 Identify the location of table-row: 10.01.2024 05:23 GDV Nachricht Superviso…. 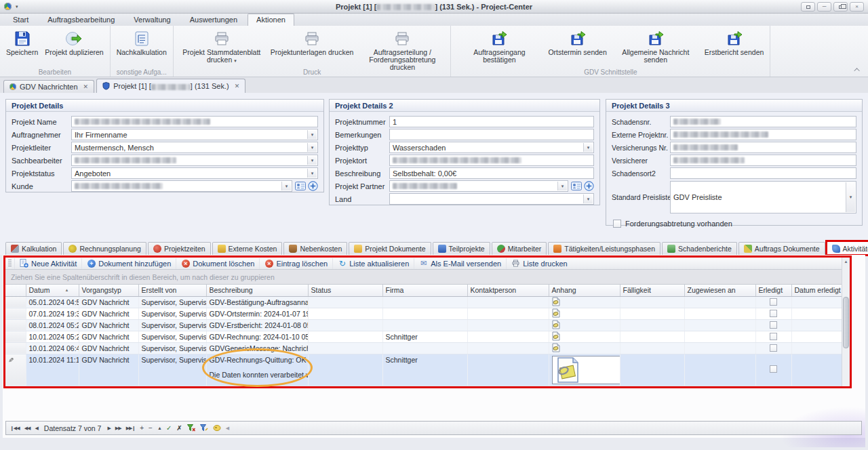
(423, 336).